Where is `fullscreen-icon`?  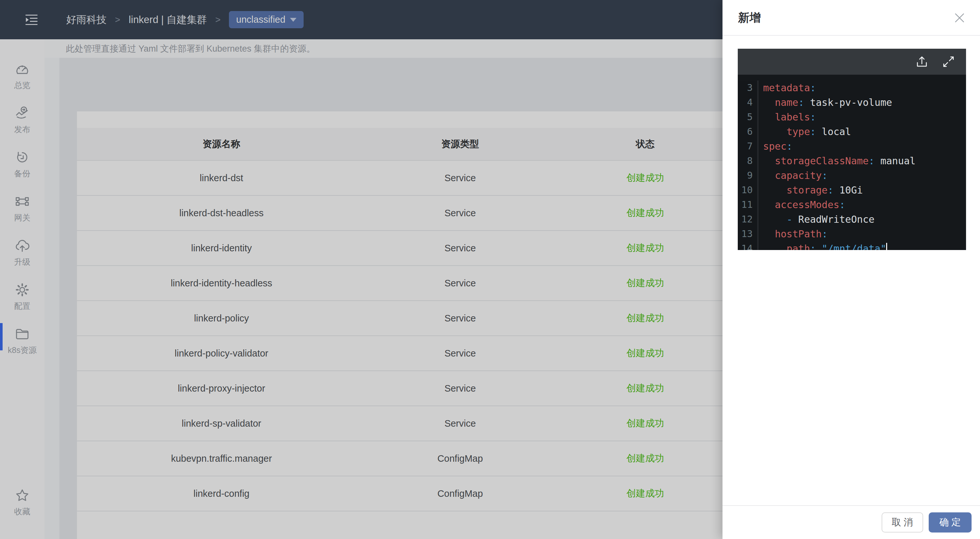 fullscreen-icon is located at coordinates (948, 62).